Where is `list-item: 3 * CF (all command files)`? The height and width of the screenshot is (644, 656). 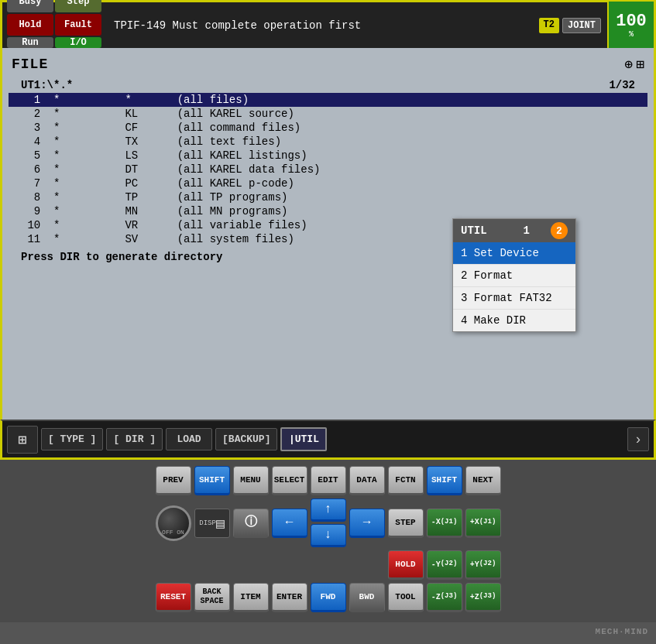 list-item: 3 * CF (all command files) is located at coordinates (328, 128).